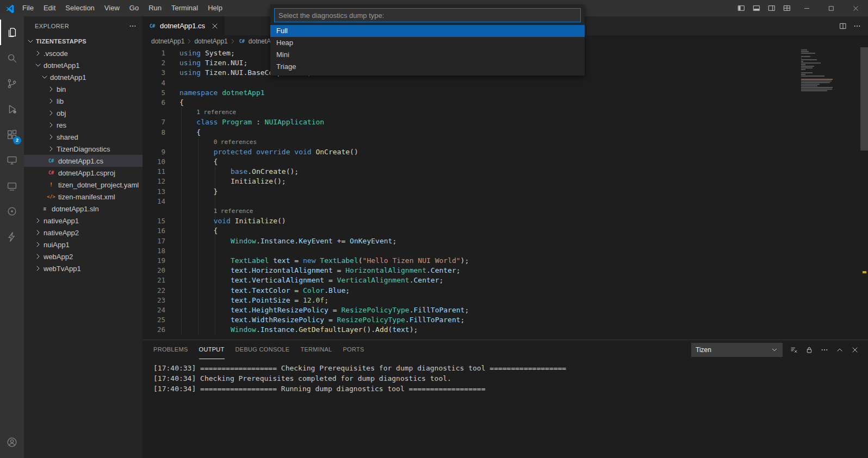 This screenshot has height=458, width=868. Describe the element at coordinates (470, 192) in the screenshot. I see `code-line: 13 }` at that location.